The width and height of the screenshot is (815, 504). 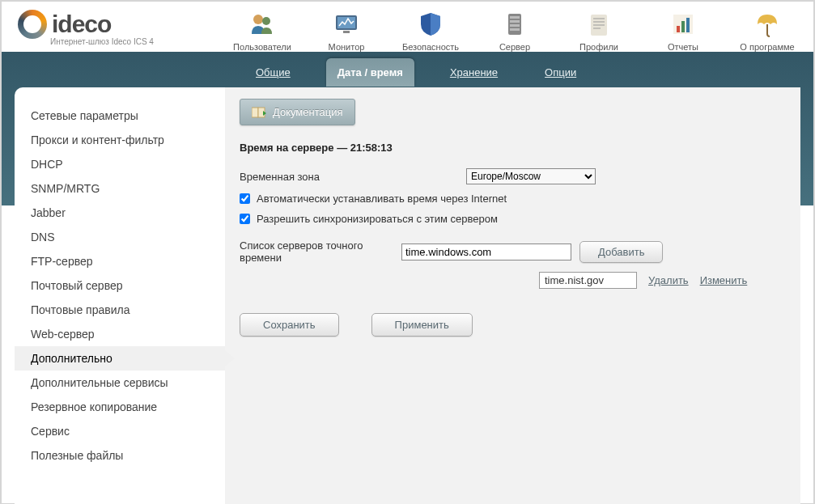 I want to click on sidebar-item-snmp: SNMP/MRTG, so click(x=120, y=188).